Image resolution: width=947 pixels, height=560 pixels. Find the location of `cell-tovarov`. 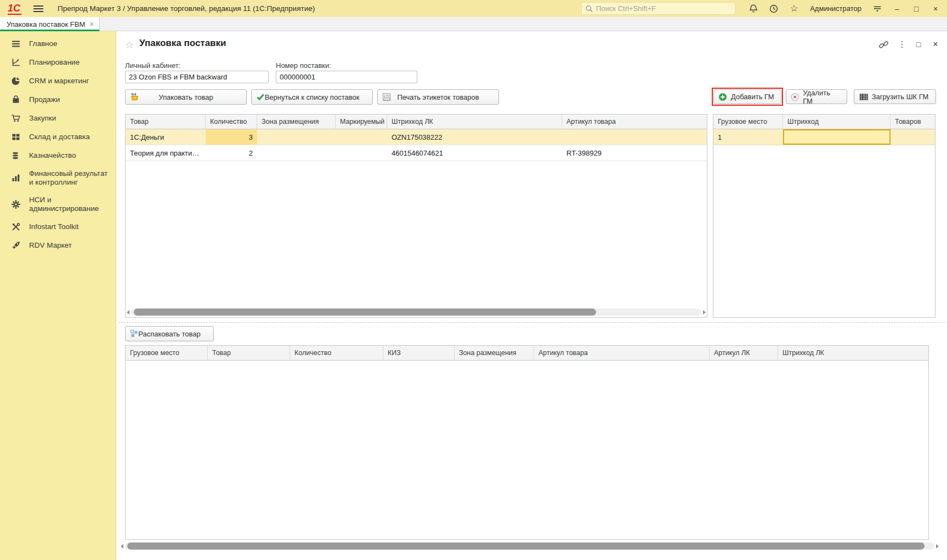

cell-tovarov is located at coordinates (912, 137).